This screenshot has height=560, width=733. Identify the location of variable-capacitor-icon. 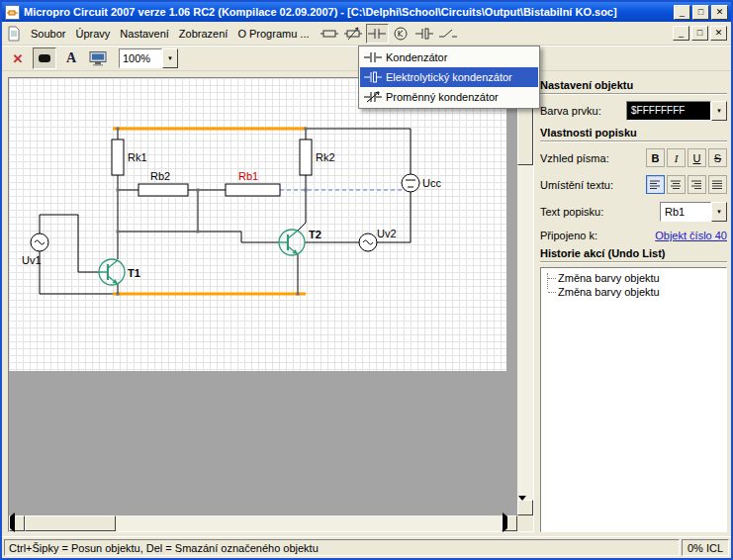
(373, 97).